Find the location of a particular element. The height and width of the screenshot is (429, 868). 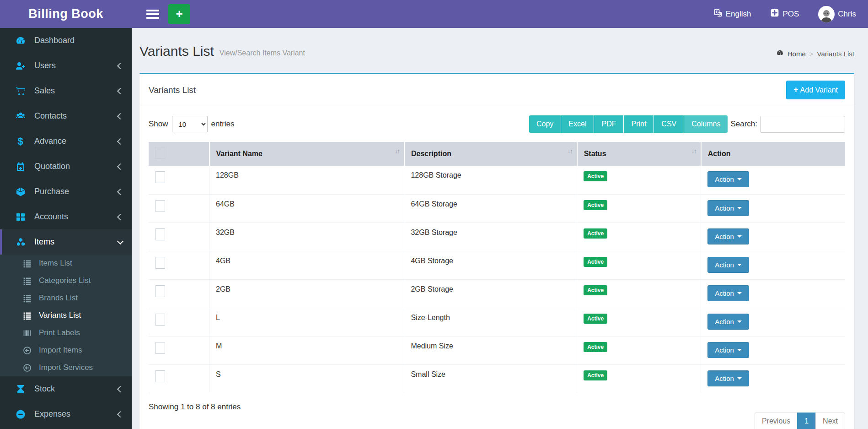

sidebar-item-label: Advance is located at coordinates (50, 141).